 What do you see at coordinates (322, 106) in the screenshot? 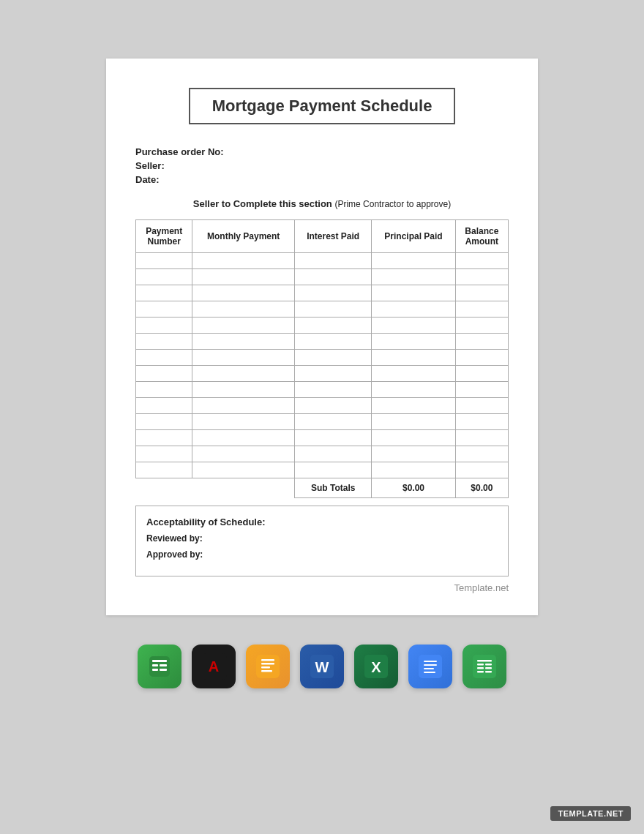
I see `document-title: Mortgage Payment Schedule` at bounding box center [322, 106].